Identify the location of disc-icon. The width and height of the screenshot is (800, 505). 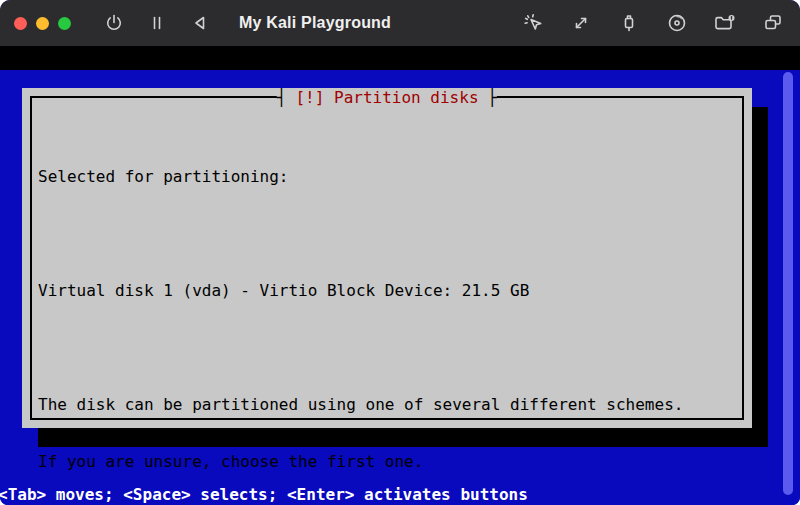
(677, 23).